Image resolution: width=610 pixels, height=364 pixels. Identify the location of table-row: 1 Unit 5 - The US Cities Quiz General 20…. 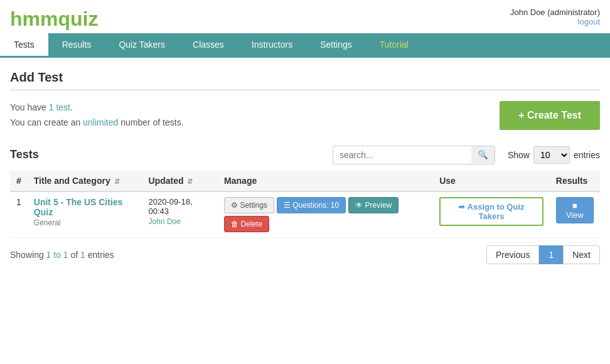
(305, 215).